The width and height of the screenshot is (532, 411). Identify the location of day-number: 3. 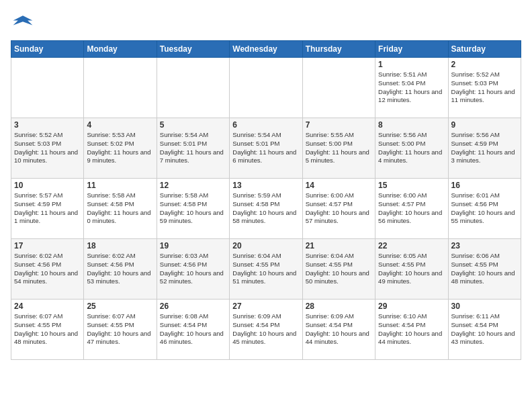
(47, 125).